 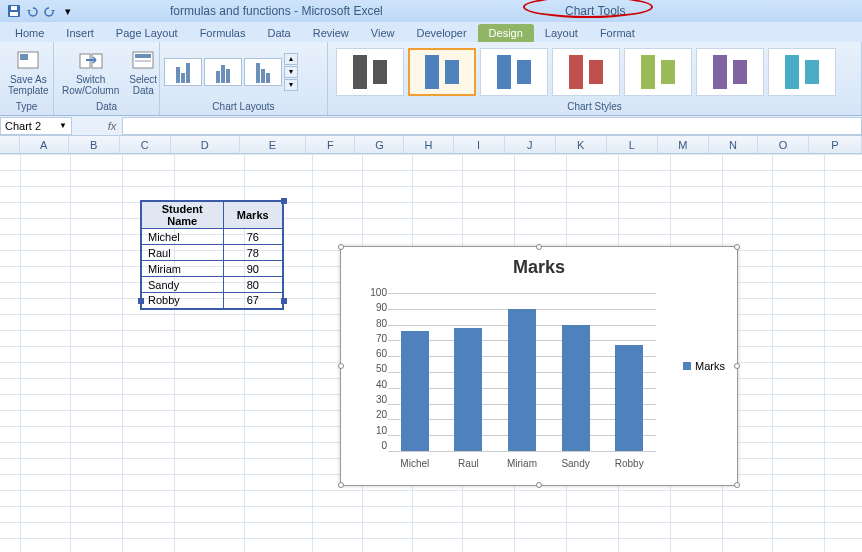 I want to click on column-header-M: M, so click(x=684, y=144).